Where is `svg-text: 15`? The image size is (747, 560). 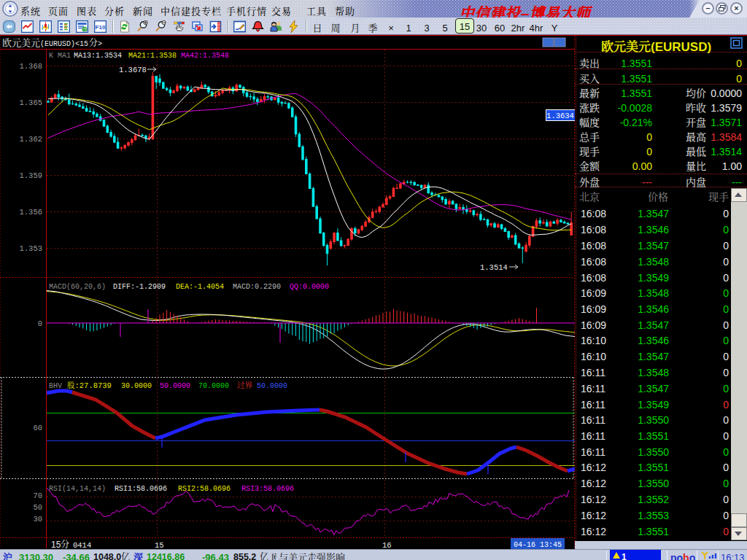 svg-text: 15 is located at coordinates (159, 545).